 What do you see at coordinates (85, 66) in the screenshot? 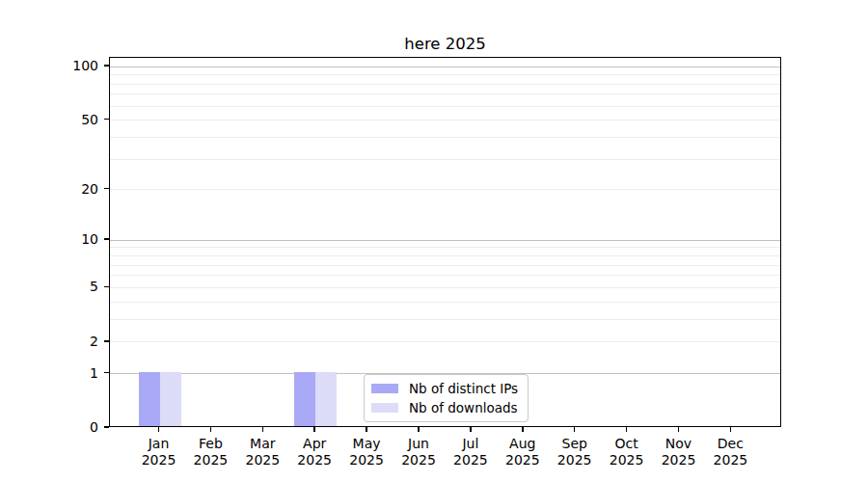
I see `y-tick-label: 100` at bounding box center [85, 66].